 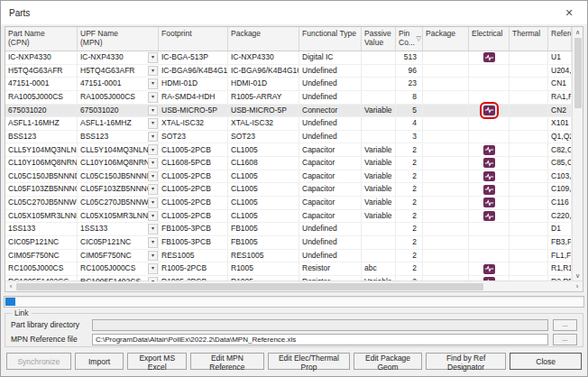 What do you see at coordinates (330, 269) in the screenshot?
I see `cell-functional_type: Resistor` at bounding box center [330, 269].